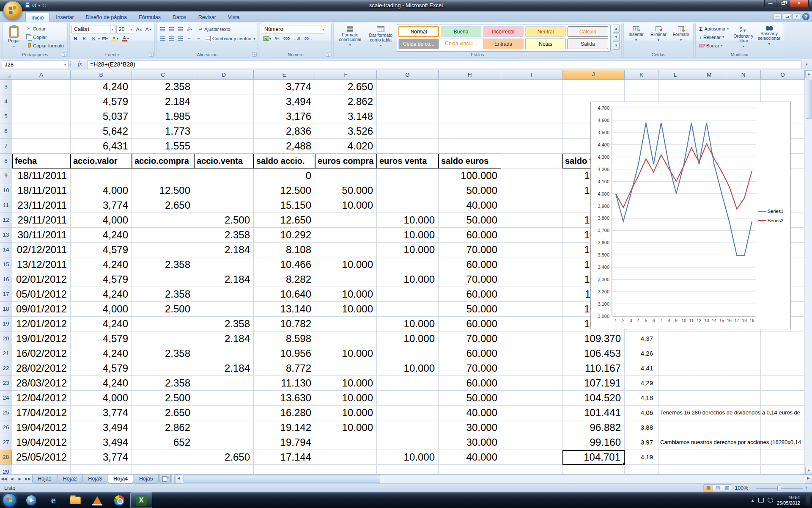 The height and width of the screenshot is (508, 812). What do you see at coordinates (532, 443) in the screenshot?
I see `cell-I27` at bounding box center [532, 443].